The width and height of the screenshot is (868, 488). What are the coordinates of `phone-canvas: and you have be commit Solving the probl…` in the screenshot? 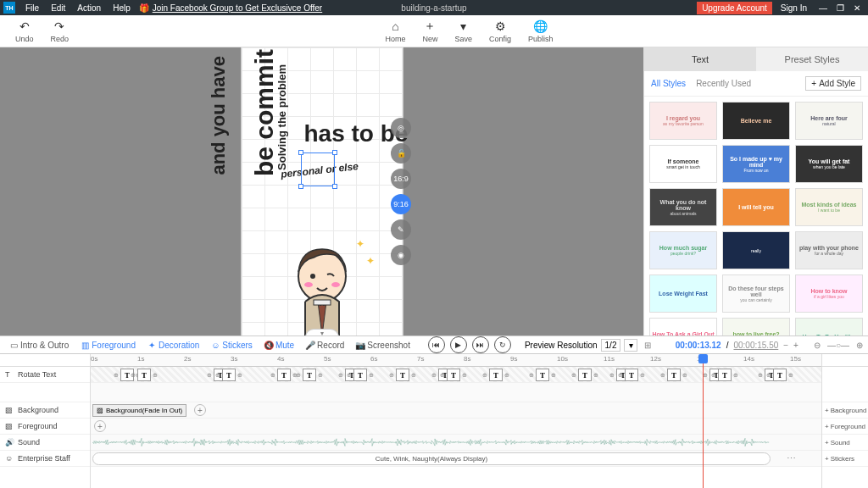 It's located at (322, 191).